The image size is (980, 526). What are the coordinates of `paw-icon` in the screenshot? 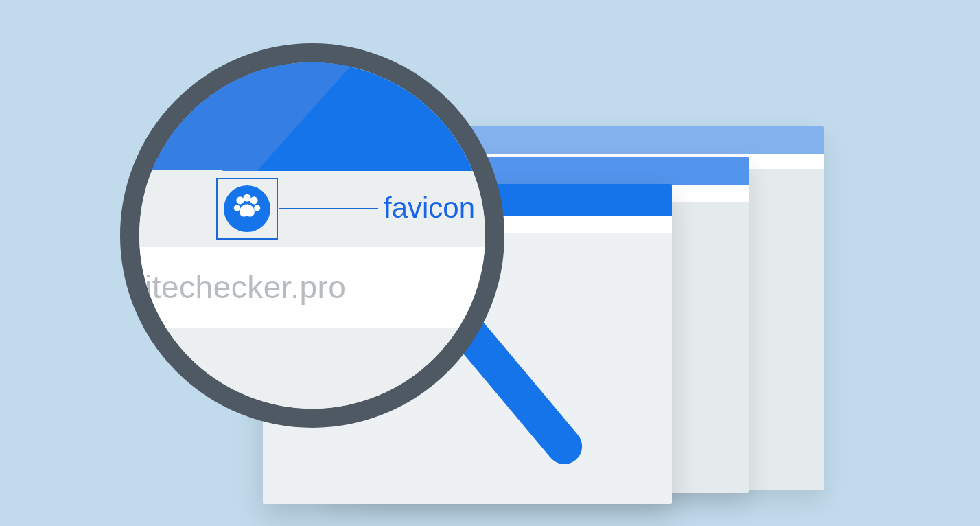 It's located at (247, 209).